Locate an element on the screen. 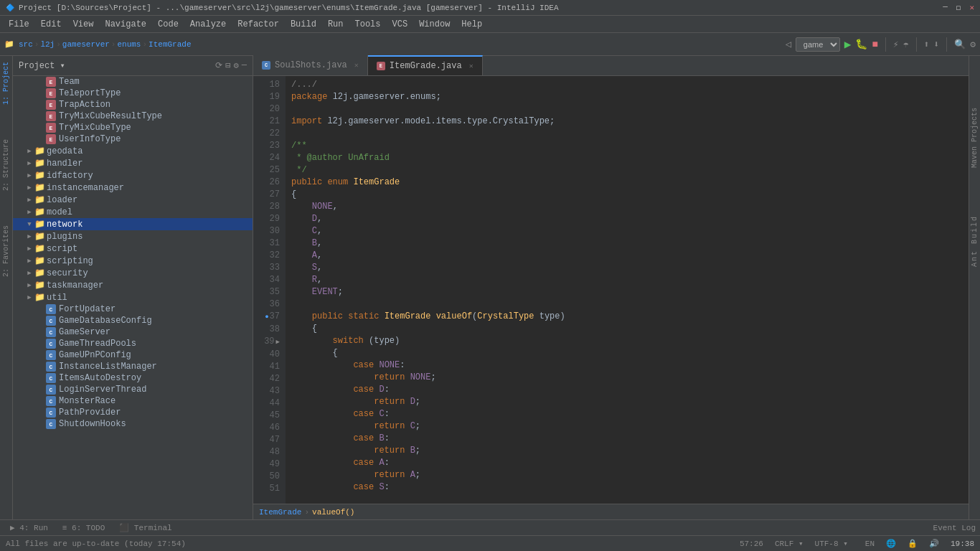 This screenshot has height=551, width=980. tree-item-geodata: ▶ 📁 geodata is located at coordinates (133, 151).